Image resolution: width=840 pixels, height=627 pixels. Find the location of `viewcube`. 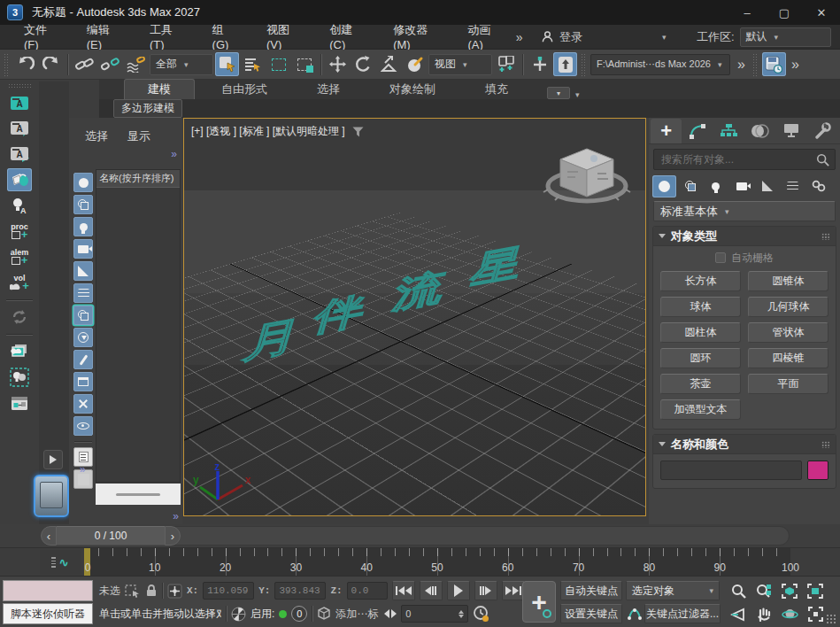

viewcube is located at coordinates (587, 175).